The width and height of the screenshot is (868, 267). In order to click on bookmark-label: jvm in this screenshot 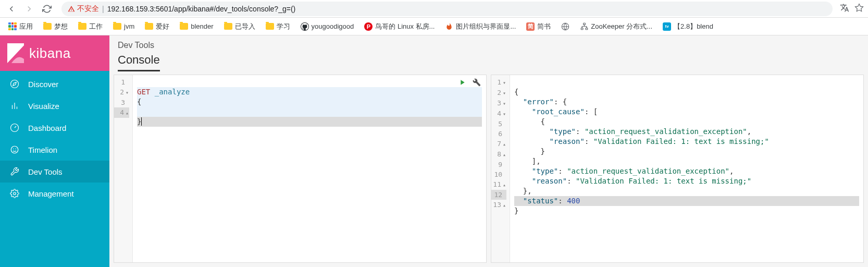, I will do `click(129, 26)`.